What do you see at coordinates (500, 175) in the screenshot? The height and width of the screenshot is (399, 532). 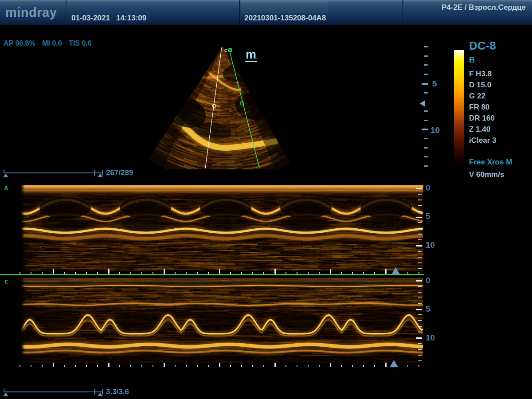 I see `sweep-speed-value: V 60mm/s` at bounding box center [500, 175].